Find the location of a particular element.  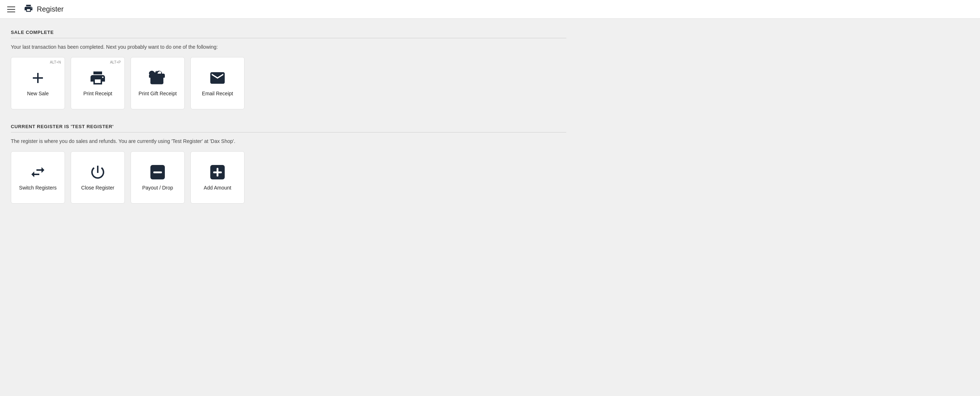

header-title-wrap: Register is located at coordinates (44, 9).